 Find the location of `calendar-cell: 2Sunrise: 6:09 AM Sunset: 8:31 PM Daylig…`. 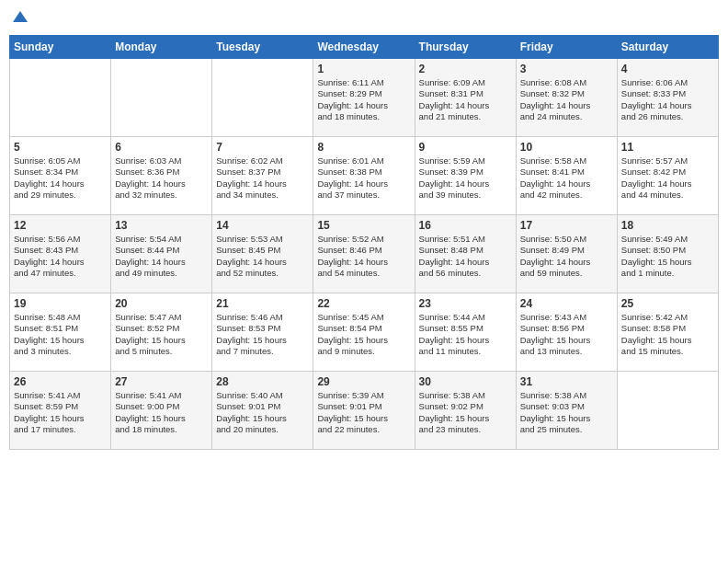

calendar-cell: 2Sunrise: 6:09 AM Sunset: 8:31 PM Daylig… is located at coordinates (465, 98).